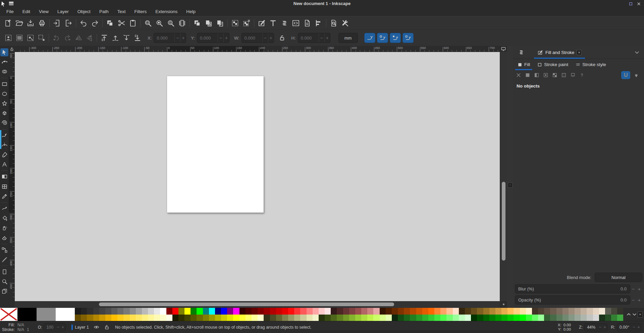 This screenshot has width=644, height=333. What do you see at coordinates (84, 23) in the screenshot?
I see `undo-button` at bounding box center [84, 23].